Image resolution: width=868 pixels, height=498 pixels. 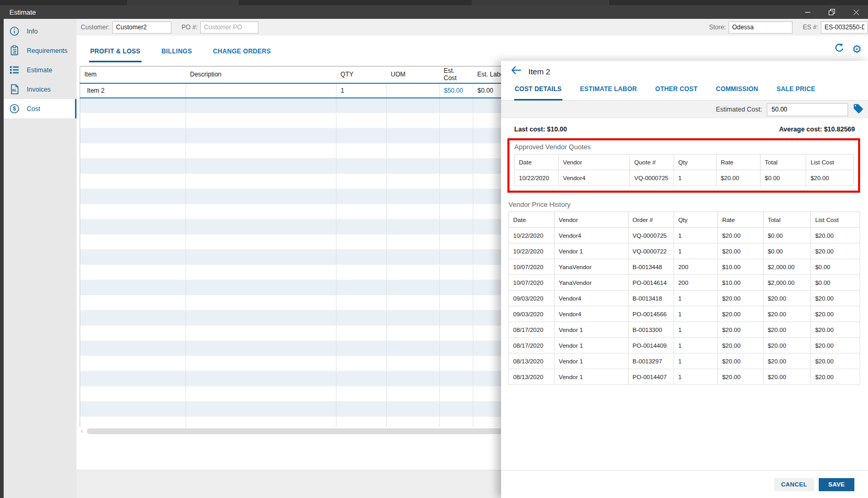 I want to click on cost-summary: Last cost: $10.00 Average cost: $10.8256…, so click(x=685, y=128).